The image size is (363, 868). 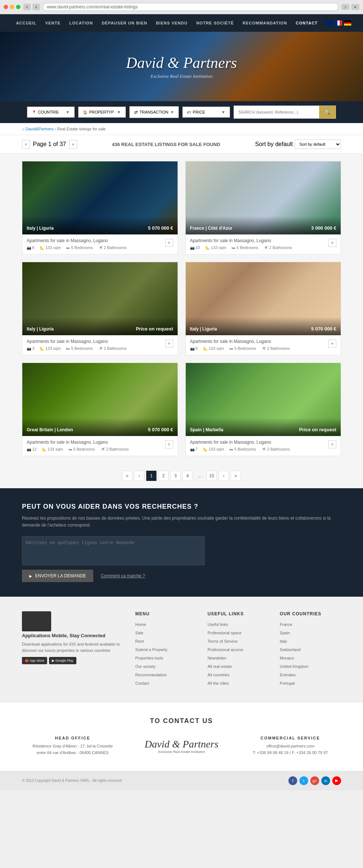 I want to click on page-4-btn: 4, so click(x=188, y=476).